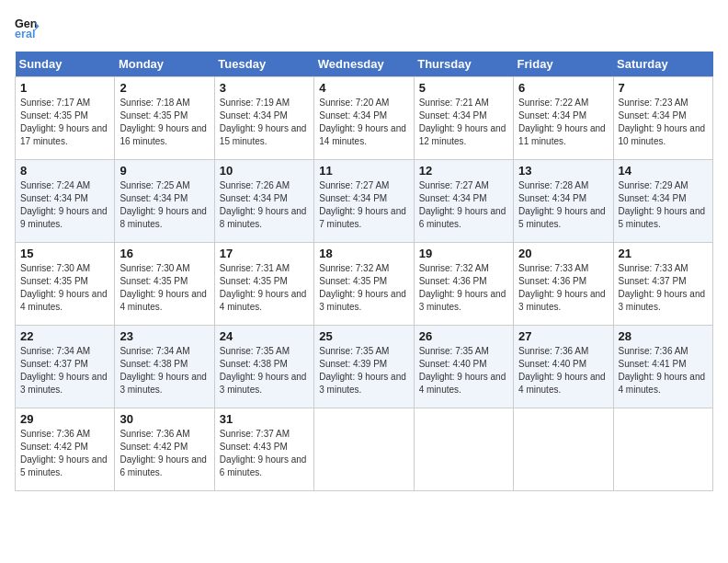 The image size is (728, 563). Describe the element at coordinates (663, 201) in the screenshot. I see `day-cell-14: 14 Sunrise: 7:29 AM Sunset: 4:34 PM Dayl…` at that location.